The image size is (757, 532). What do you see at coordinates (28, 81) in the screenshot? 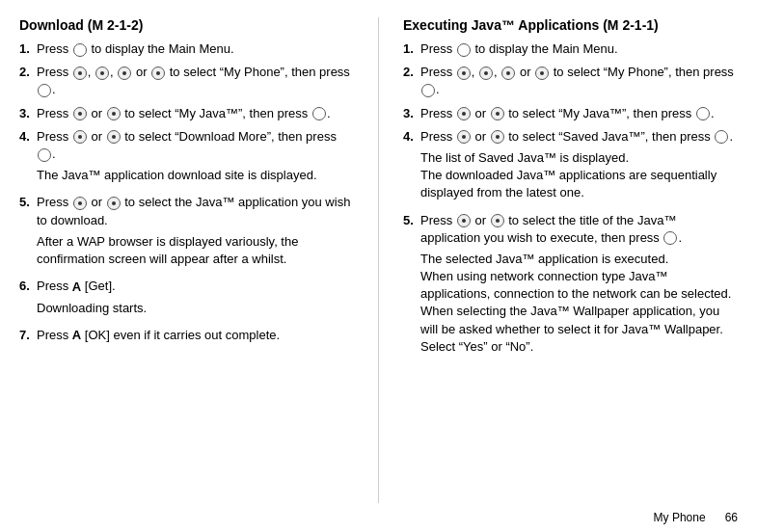
I see `left-step-2-number: 2.` at bounding box center [28, 81].